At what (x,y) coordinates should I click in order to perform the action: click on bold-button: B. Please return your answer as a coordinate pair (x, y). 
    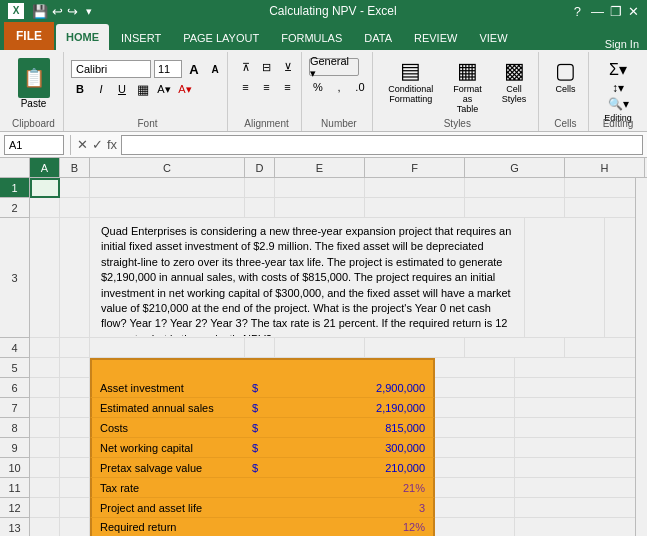
    Looking at the image, I should click on (80, 89).